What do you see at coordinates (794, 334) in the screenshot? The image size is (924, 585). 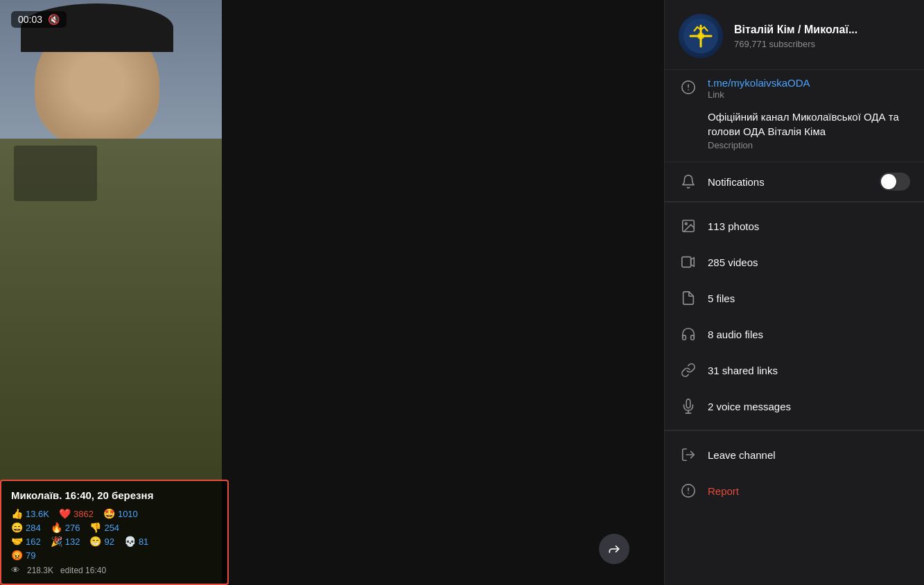 I see `audio-row: 8 audio files` at bounding box center [794, 334].